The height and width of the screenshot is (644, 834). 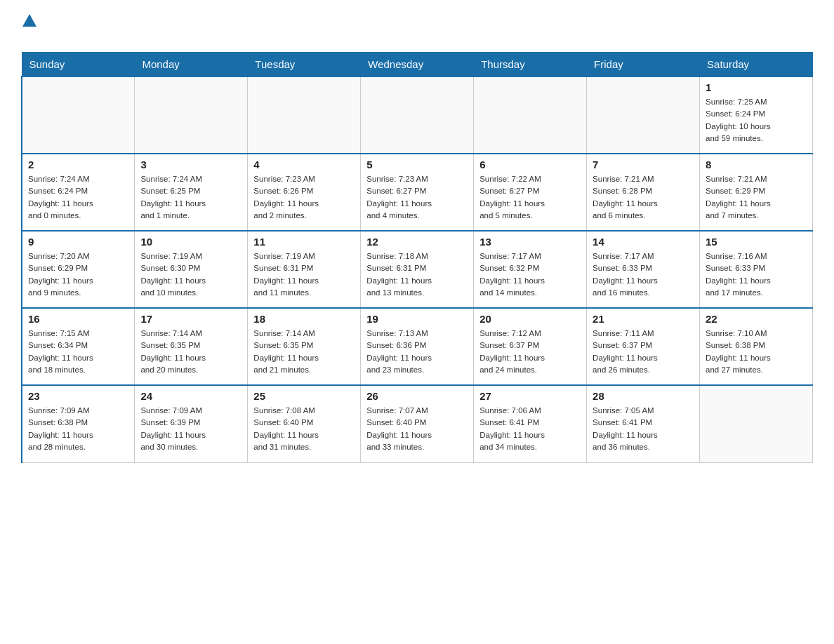 I want to click on calendar-cell: 10Sunrise: 7:19 AM Sunset: 6:30 PM Dayli…, so click(x=191, y=269).